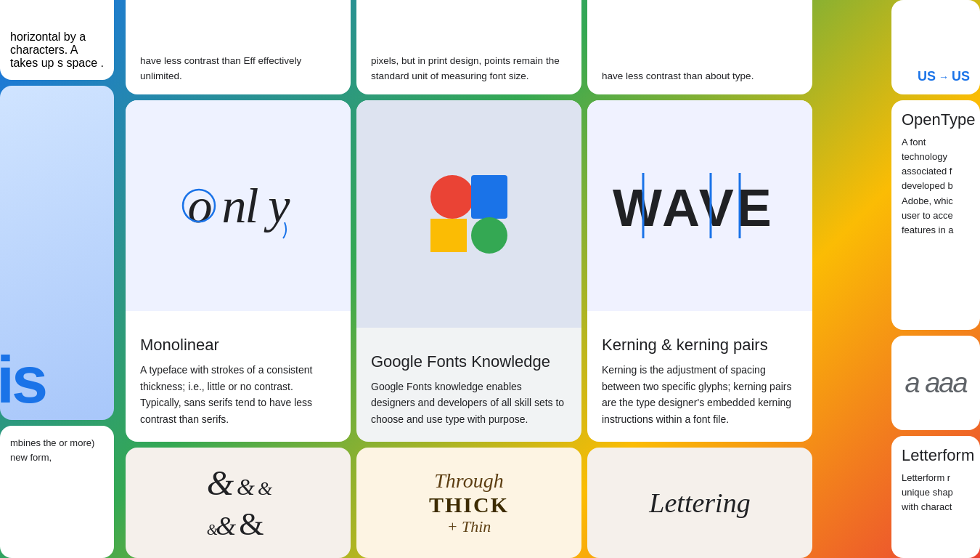  What do you see at coordinates (700, 206) in the screenshot?
I see `wave-logo-area: WAVE` at bounding box center [700, 206].